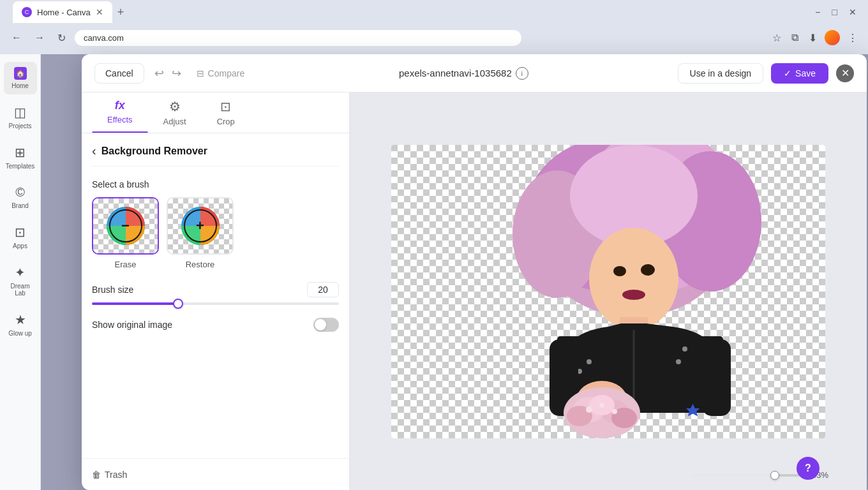 Image resolution: width=868 pixels, height=490 pixels. What do you see at coordinates (61, 38) in the screenshot?
I see `reload-button: ↻` at bounding box center [61, 38].